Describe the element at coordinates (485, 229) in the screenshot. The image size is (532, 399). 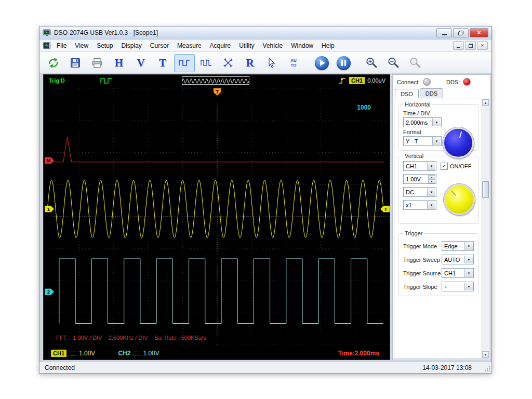
I see `panel-scrollbar: ▲ ▼` at that location.